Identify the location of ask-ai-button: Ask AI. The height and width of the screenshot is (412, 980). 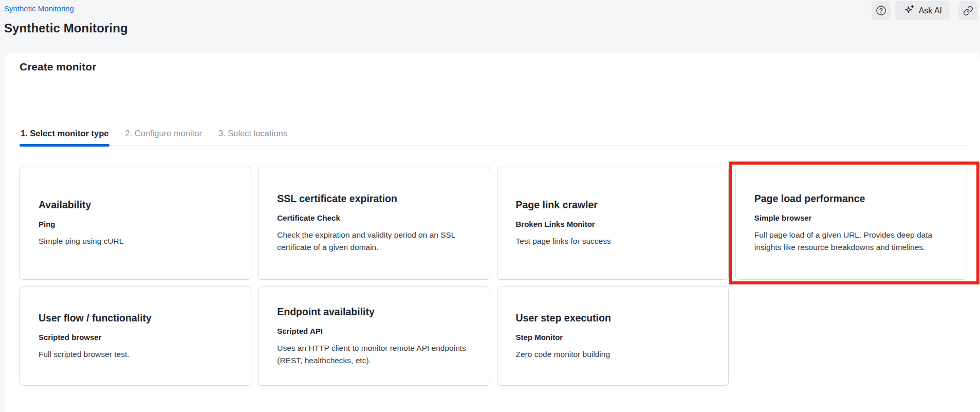
(922, 10).